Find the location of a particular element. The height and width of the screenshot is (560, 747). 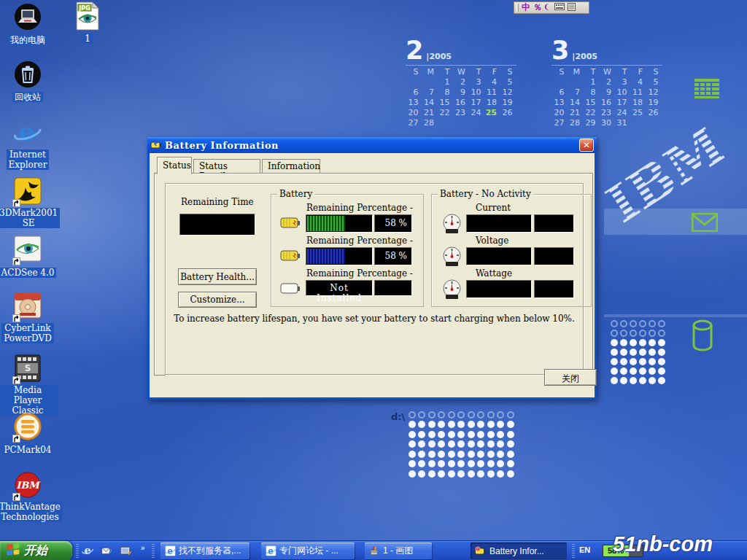

desktop-icon-threedmark: 3DMark2001 SE is located at coordinates (29, 203).